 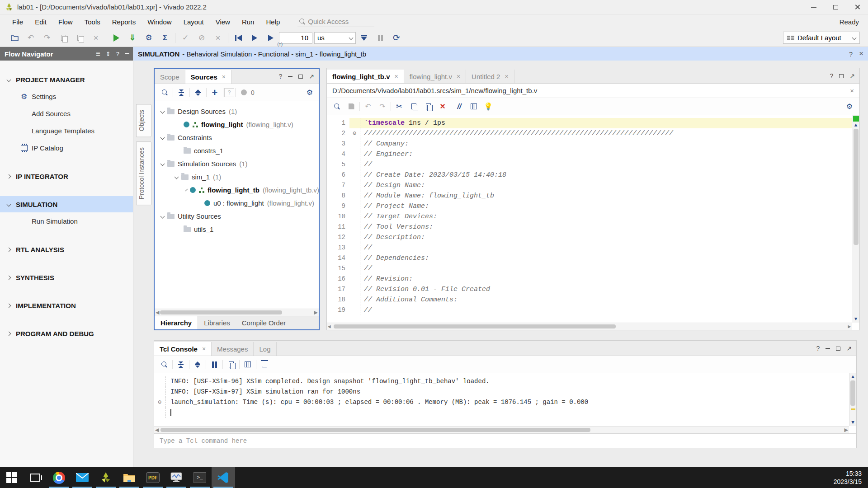 What do you see at coordinates (66, 148) in the screenshot?
I see `nav-item-ip-catalog: IP Catalog` at bounding box center [66, 148].